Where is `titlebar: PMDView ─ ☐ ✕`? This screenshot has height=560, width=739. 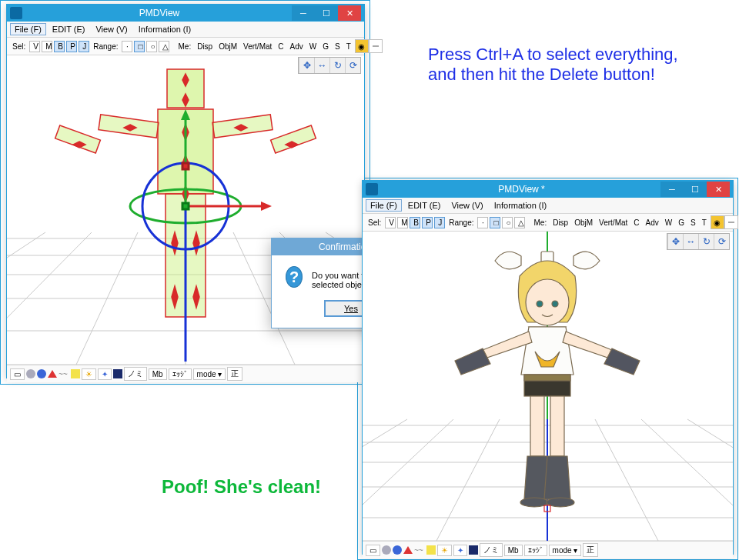 titlebar: PMDView ─ ☐ ✕ is located at coordinates (186, 13).